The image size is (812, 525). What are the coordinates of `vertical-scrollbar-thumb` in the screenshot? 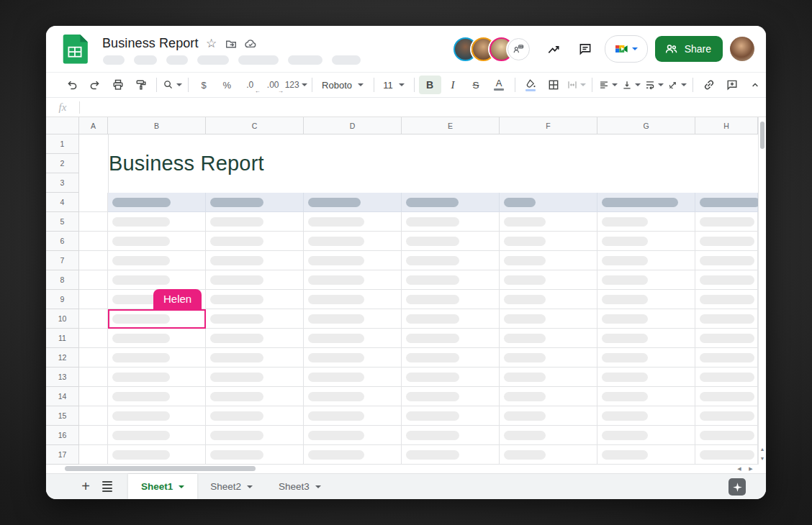 It's located at (762, 135).